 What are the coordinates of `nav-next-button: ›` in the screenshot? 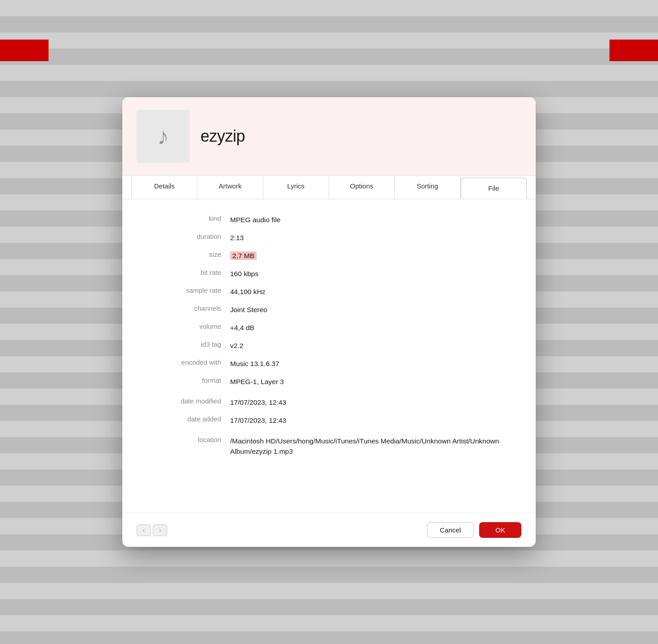 It's located at (160, 530).